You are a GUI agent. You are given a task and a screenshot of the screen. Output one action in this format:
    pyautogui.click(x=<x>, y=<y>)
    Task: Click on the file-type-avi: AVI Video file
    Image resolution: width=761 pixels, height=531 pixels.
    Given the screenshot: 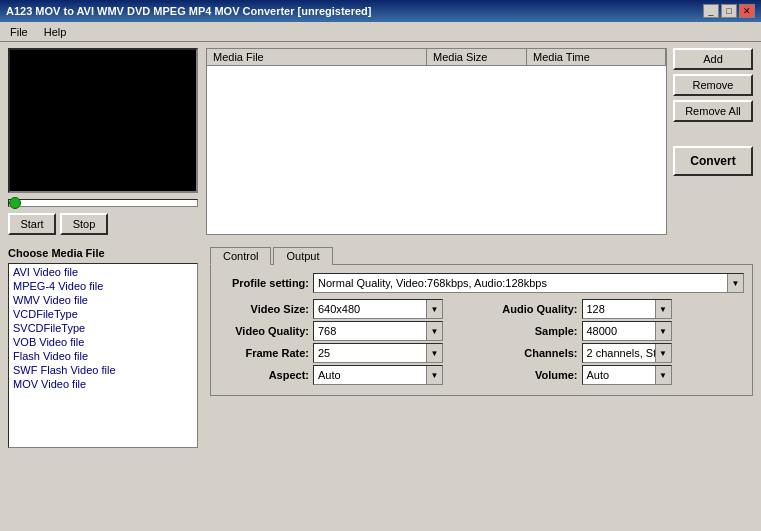 What is the action you would take?
    pyautogui.click(x=103, y=272)
    